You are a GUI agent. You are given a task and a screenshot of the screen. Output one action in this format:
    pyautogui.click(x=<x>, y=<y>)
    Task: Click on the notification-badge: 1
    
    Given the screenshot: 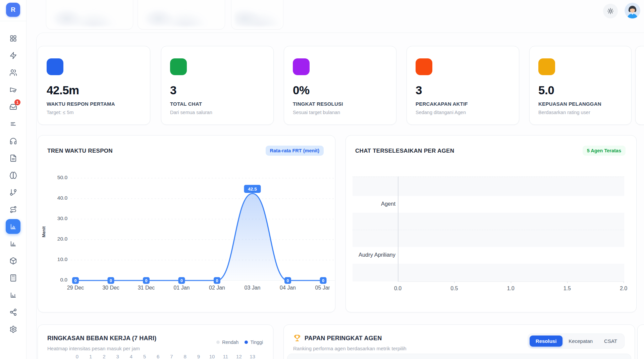 What is the action you would take?
    pyautogui.click(x=17, y=102)
    